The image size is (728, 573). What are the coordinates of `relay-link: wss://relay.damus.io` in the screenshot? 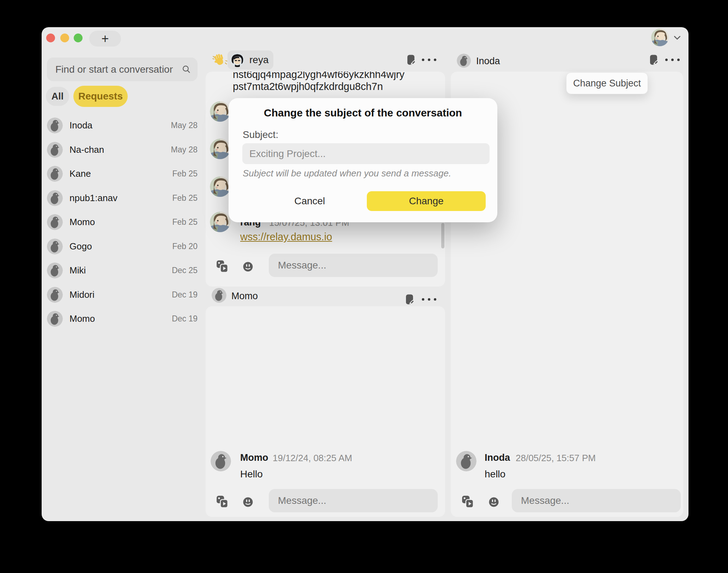 It's located at (286, 237).